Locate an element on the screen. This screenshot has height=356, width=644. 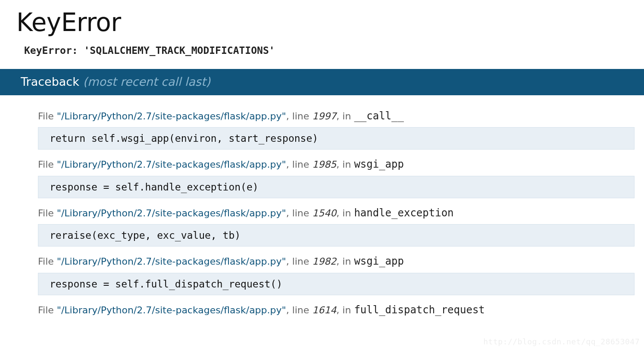
function-name: __call__ is located at coordinates (379, 116).